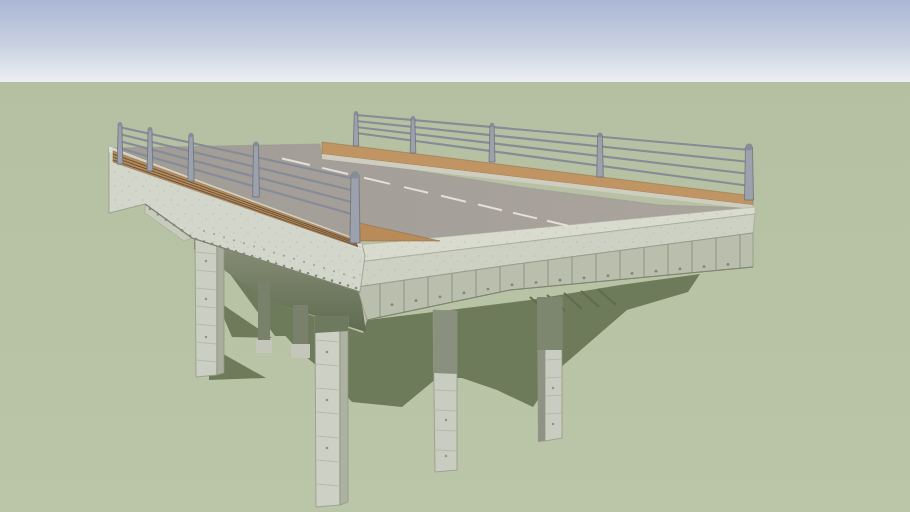 The image size is (910, 512). I want to click on pier1-front, so click(206, 306).